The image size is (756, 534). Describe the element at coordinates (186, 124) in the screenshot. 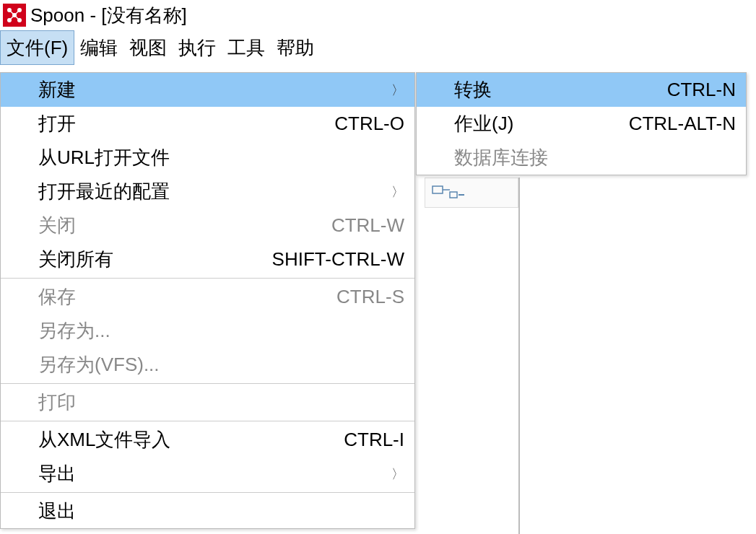

I see `menu-item-label: 打开` at that location.